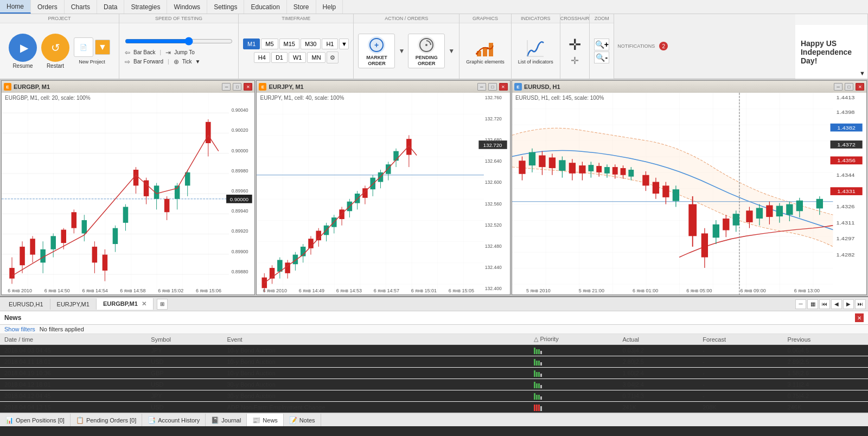 This screenshot has width=868, height=436. What do you see at coordinates (15, 7) in the screenshot?
I see `menu-home: Home` at bounding box center [15, 7].